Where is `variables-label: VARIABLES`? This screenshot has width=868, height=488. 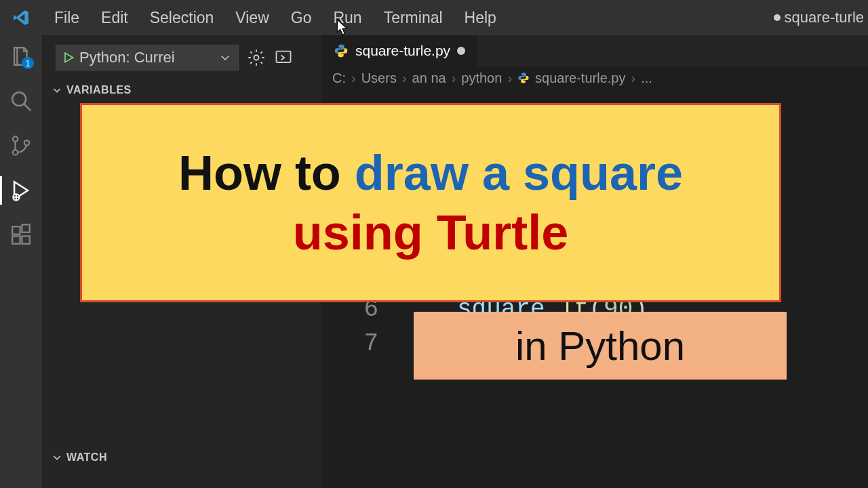 variables-label: VARIABLES is located at coordinates (99, 90).